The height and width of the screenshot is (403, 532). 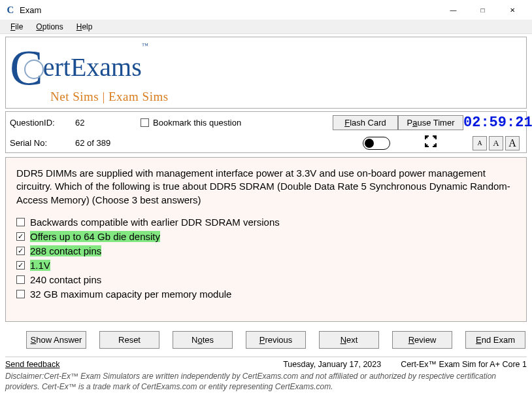 I want to click on logo-big-c: C, so click(x=26, y=67).